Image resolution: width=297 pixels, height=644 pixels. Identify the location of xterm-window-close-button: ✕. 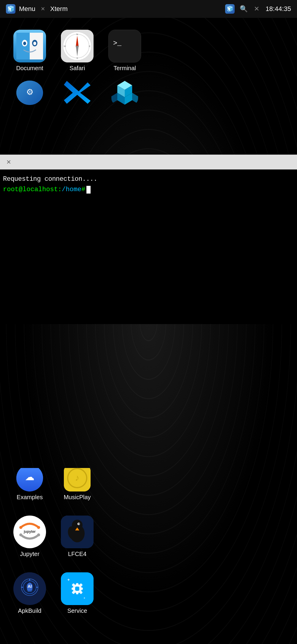
(9, 162).